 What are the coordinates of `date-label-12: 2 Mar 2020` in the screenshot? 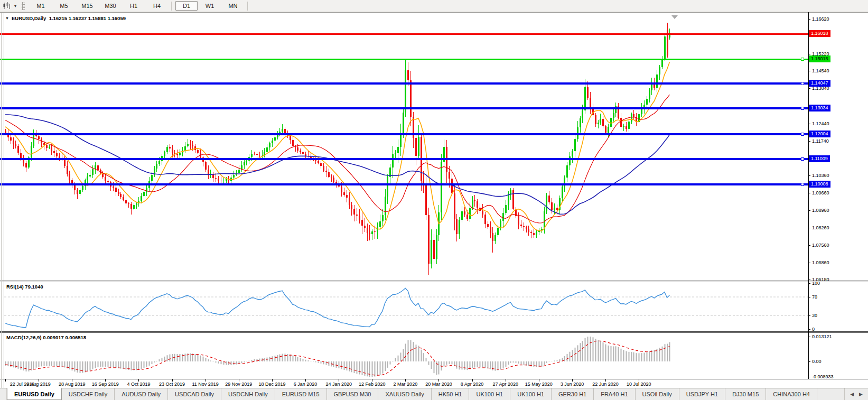 It's located at (406, 384).